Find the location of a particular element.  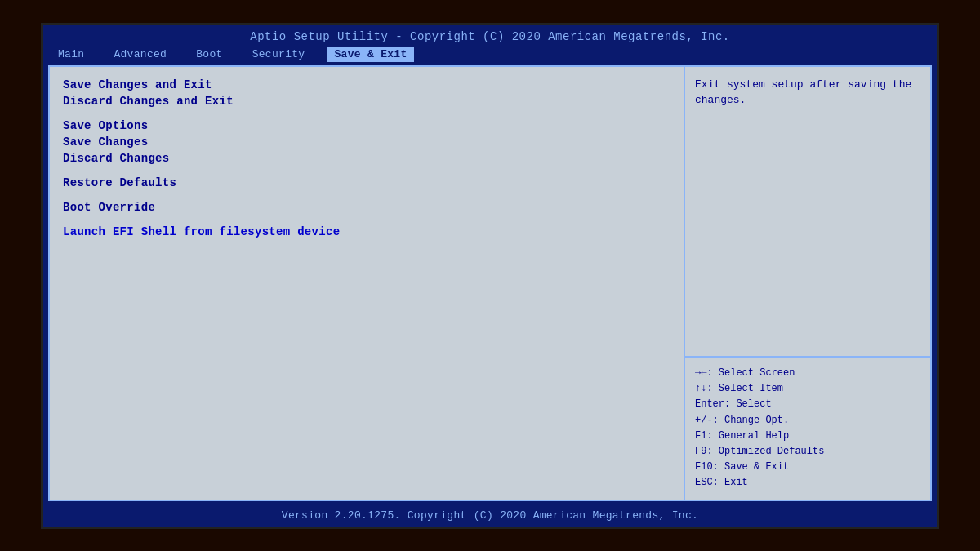

section-boot-override: Boot Override is located at coordinates (367, 207).